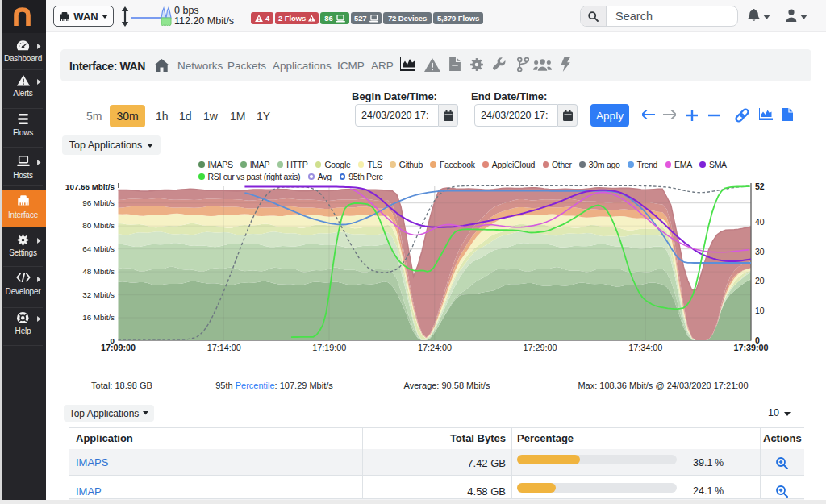  What do you see at coordinates (760, 252) in the screenshot?
I see `svg-text: 30` at bounding box center [760, 252].